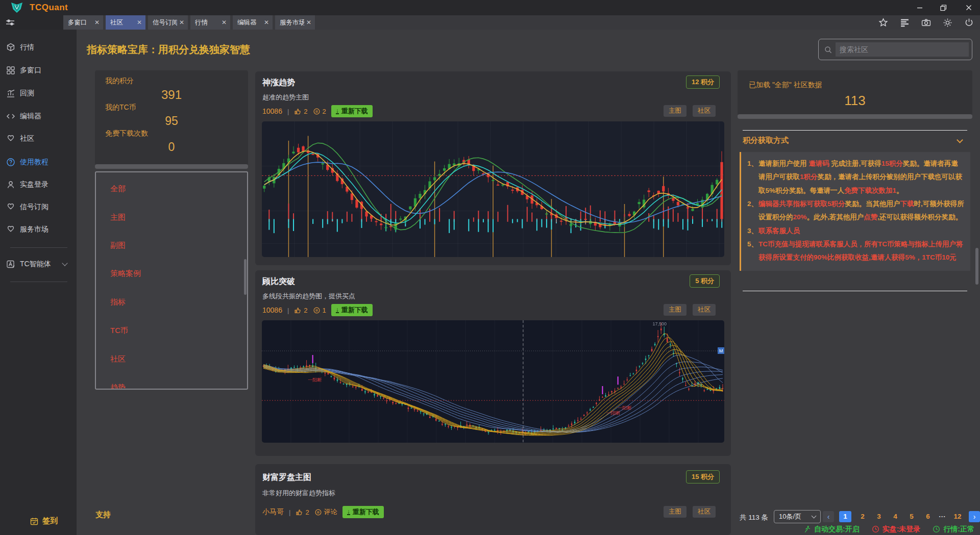  Describe the element at coordinates (797, 517) in the screenshot. I see `page-size-select: 10条/页` at that location.